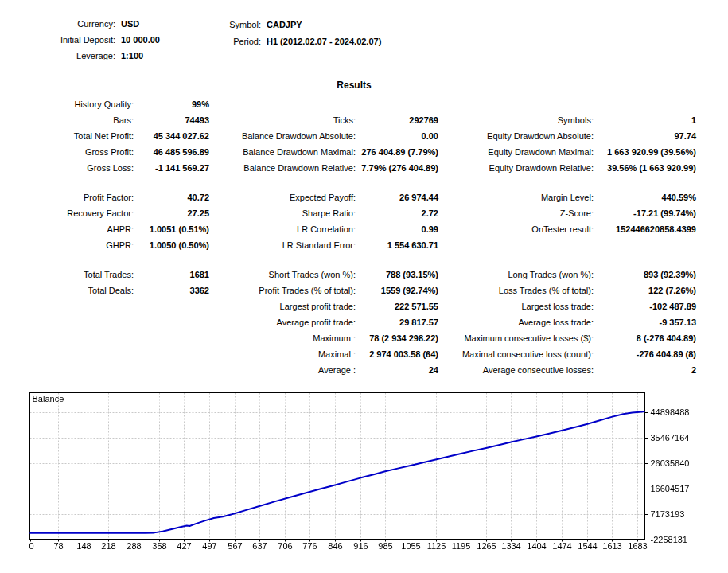 This screenshot has width=728, height=573. Describe the element at coordinates (397, 245) in the screenshot. I see `stat-value: 1 554 630.71` at that location.